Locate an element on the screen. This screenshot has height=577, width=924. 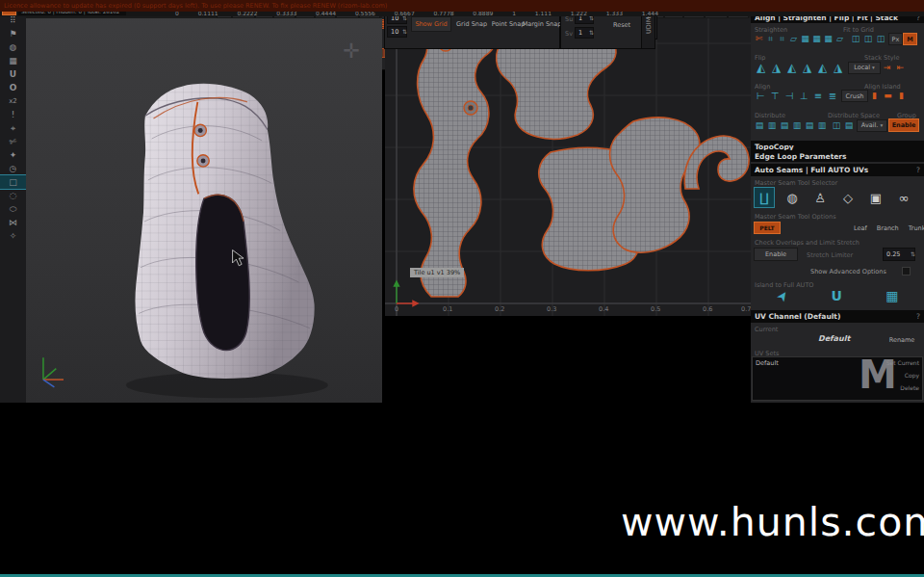
mirror-u-icon: ◭ is located at coordinates (822, 67).